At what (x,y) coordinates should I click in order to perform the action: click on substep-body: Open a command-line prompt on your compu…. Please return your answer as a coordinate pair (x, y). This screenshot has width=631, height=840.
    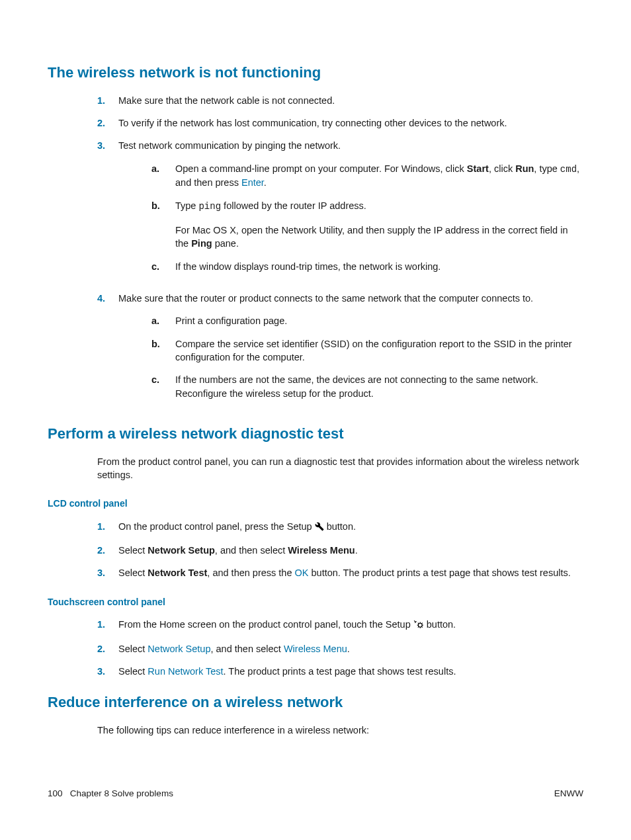
    Looking at the image, I should click on (380, 176).